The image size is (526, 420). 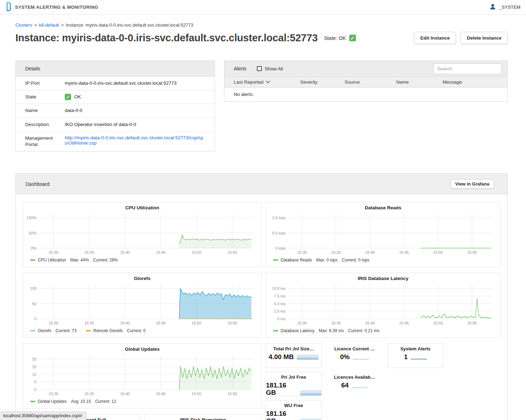 What do you see at coordinates (383, 382) in the screenshot?
I see `stats-grid: Total Pri Jnl Size…4.00 MBLicence Curren…` at bounding box center [383, 382].